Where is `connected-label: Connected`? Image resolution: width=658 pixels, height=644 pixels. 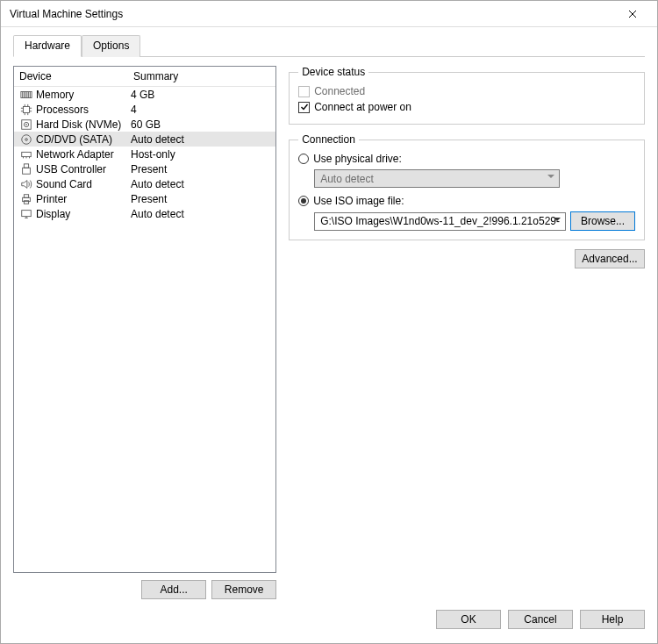 connected-label: Connected is located at coordinates (340, 91).